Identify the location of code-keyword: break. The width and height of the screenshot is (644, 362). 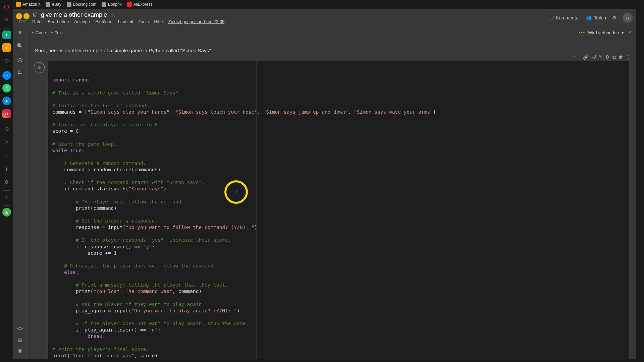
(95, 336).